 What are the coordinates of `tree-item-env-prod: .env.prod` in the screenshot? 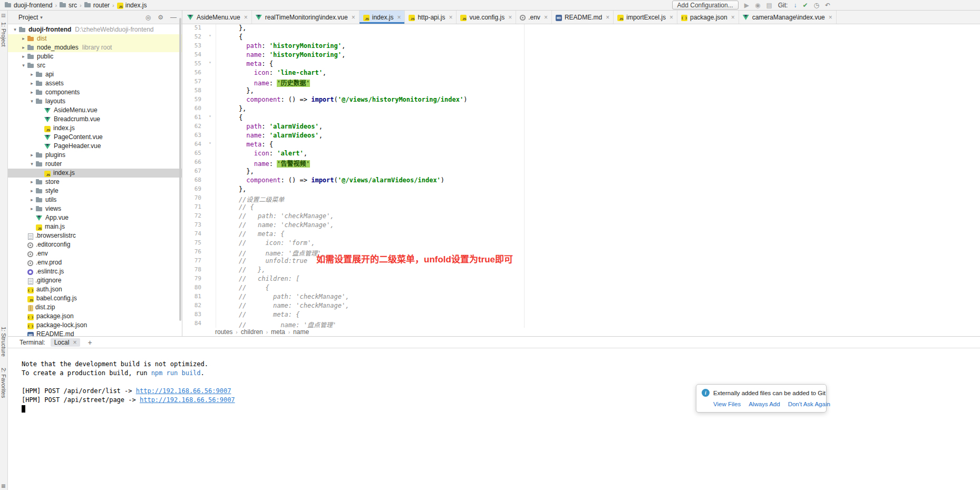 It's located at (95, 262).